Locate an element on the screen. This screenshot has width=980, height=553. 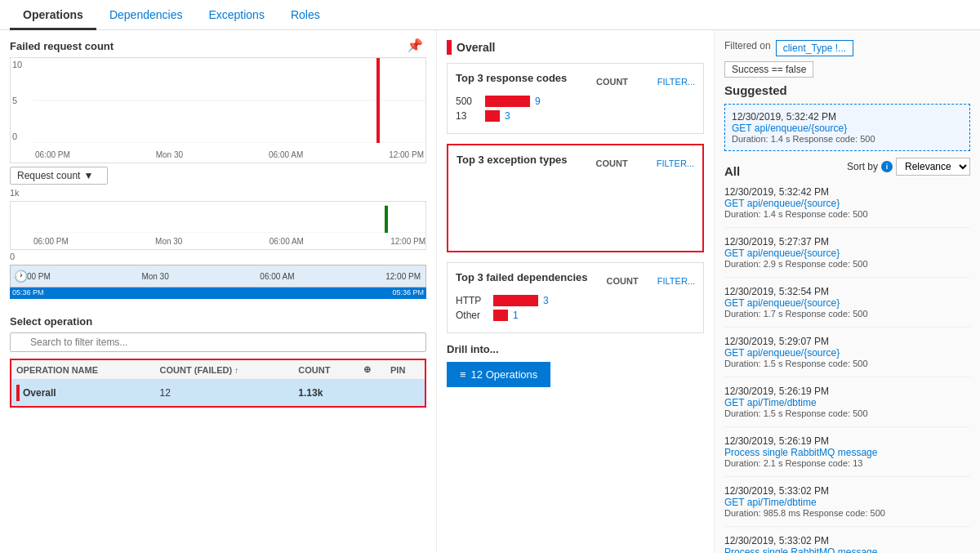
filter-icon: ⊕ is located at coordinates (368, 369).